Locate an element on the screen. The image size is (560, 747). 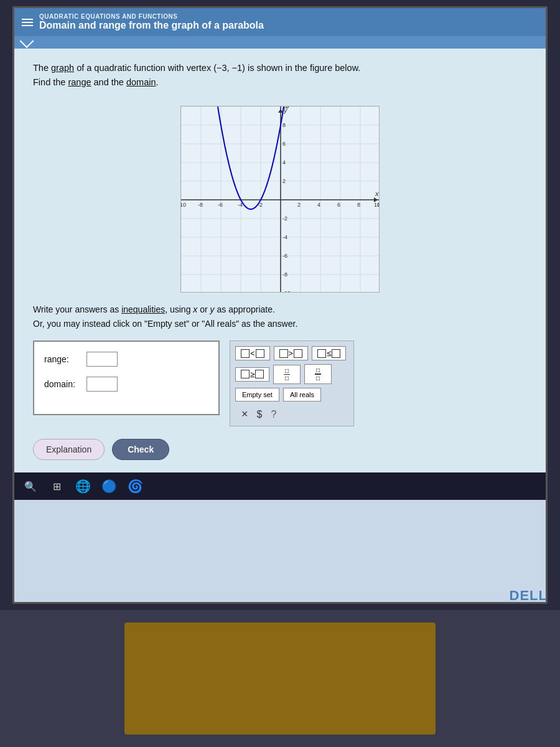
edge-taskbar-icon: 🌐 is located at coordinates (83, 486).